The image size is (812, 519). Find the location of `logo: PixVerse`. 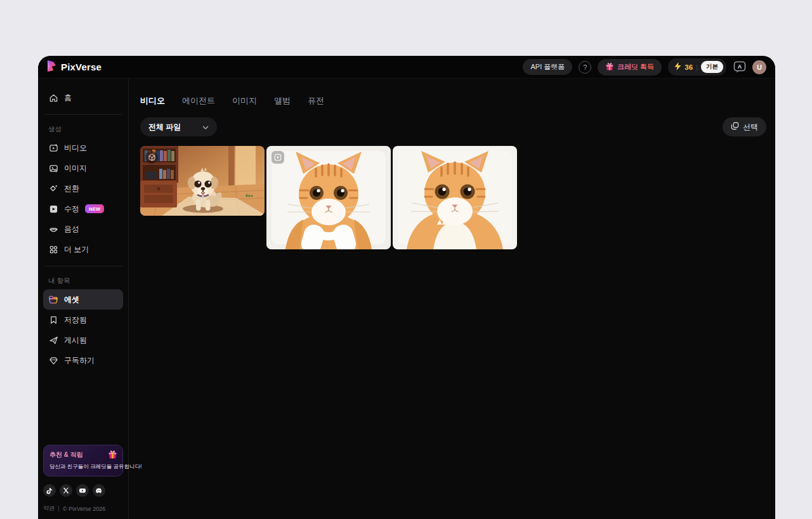

logo: PixVerse is located at coordinates (74, 67).